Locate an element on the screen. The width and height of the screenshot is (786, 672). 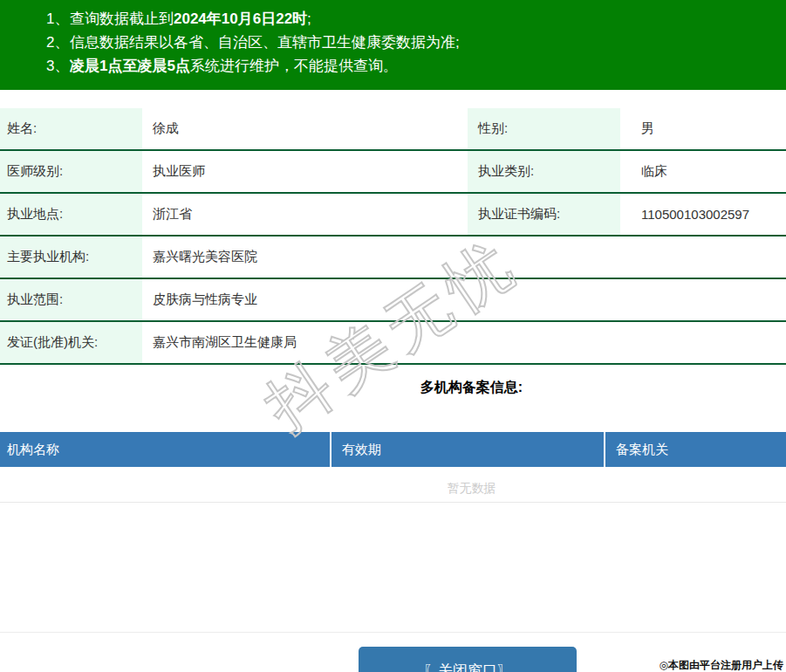
table-row-practice-scope: 执业范围: 皮肤病与性病专业 is located at coordinates (393, 300).